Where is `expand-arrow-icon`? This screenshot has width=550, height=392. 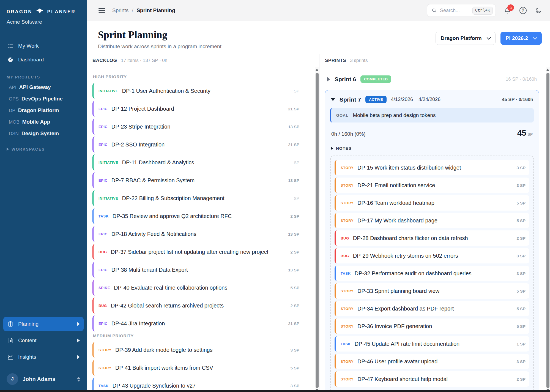
expand-arrow-icon is located at coordinates (329, 79).